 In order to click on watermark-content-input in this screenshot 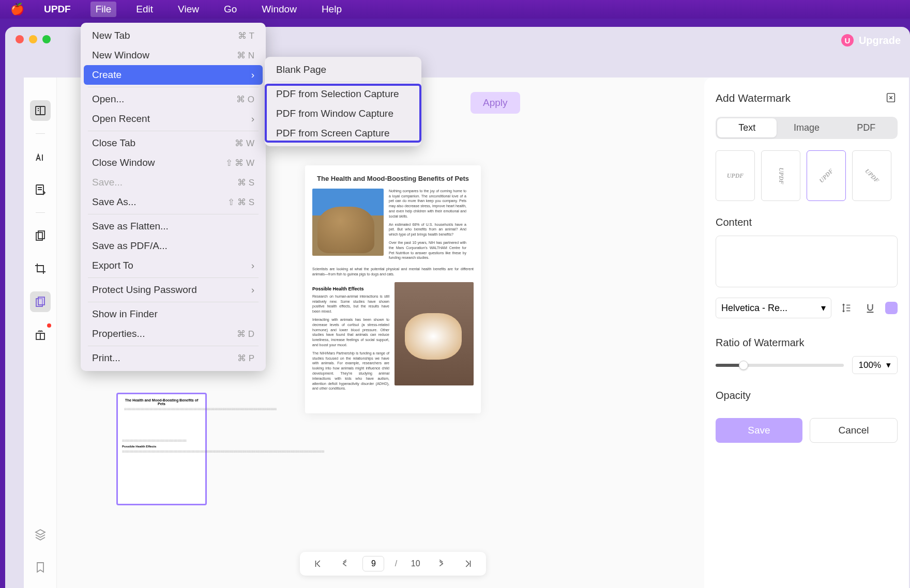, I will do `click(807, 261)`.